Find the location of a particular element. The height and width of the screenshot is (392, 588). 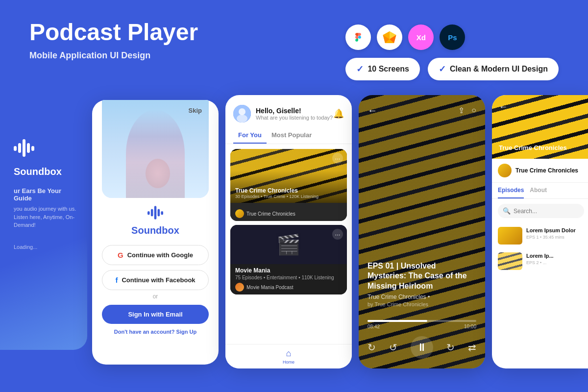

tagline: ur Ears Be Your Guide is located at coordinates (46, 195).